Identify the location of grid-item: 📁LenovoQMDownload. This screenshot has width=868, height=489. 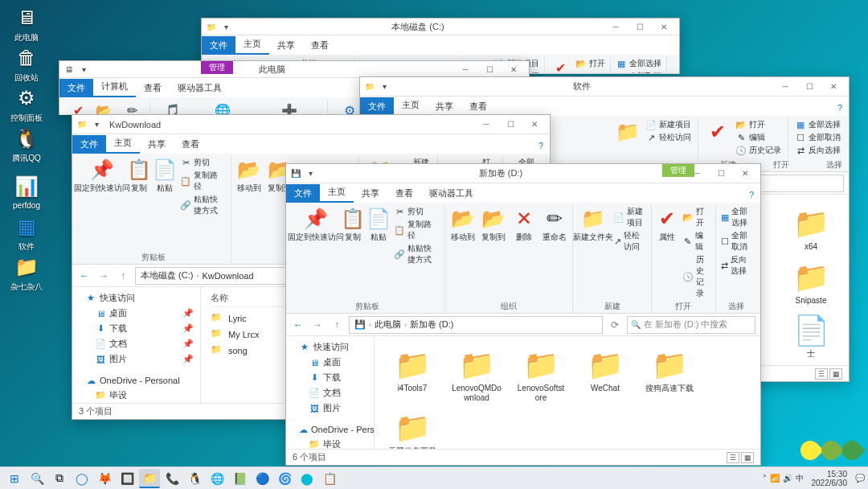
(477, 376).